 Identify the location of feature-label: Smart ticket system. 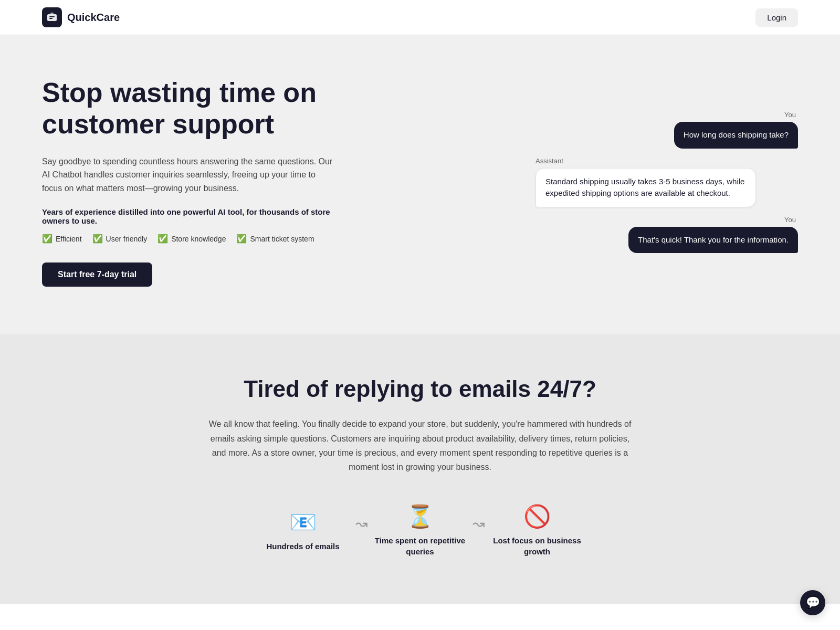
(282, 239).